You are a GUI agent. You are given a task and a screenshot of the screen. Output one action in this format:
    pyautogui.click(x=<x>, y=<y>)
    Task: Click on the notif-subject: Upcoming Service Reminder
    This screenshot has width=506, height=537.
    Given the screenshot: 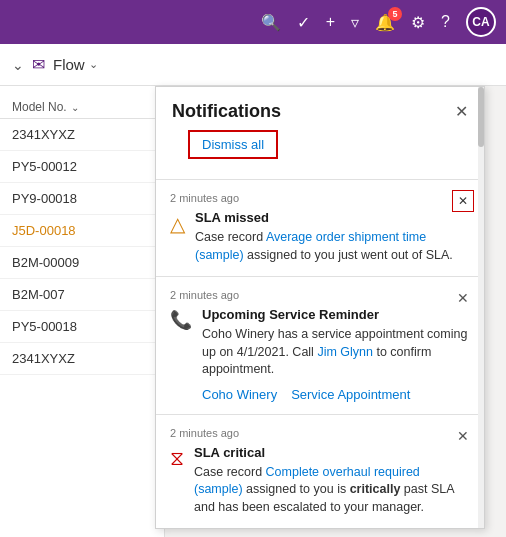 What is the action you would take?
    pyautogui.click(x=336, y=314)
    